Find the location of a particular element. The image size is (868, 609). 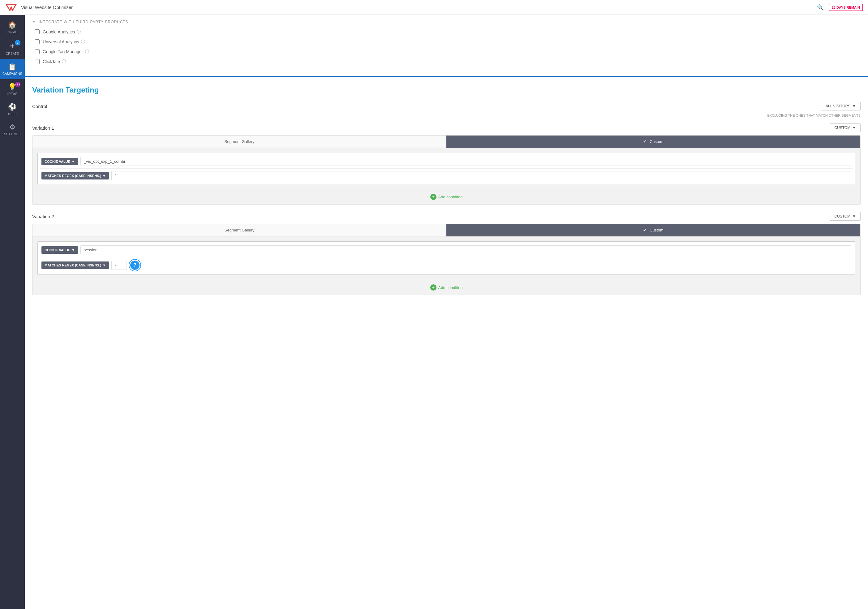

create-icon: + is located at coordinates (12, 46).